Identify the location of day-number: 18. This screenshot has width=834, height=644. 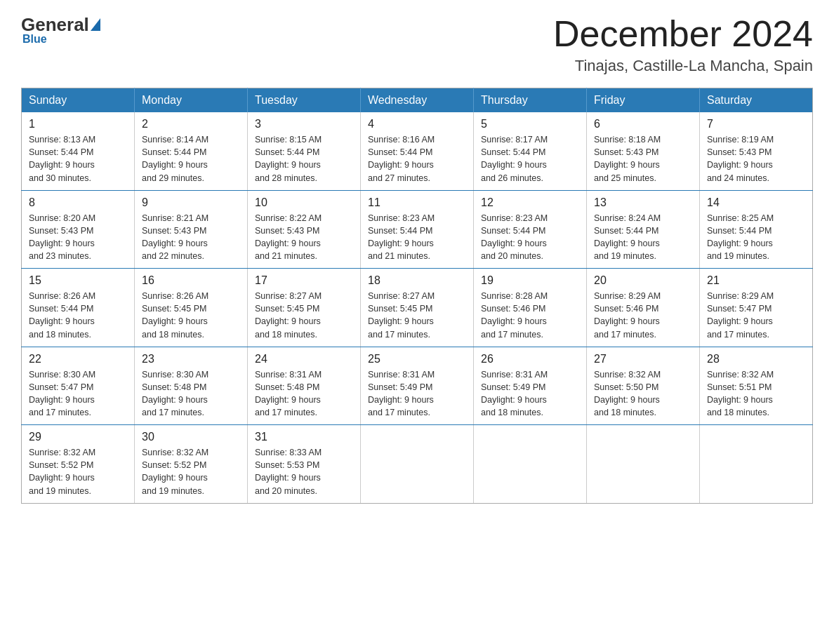
(417, 281).